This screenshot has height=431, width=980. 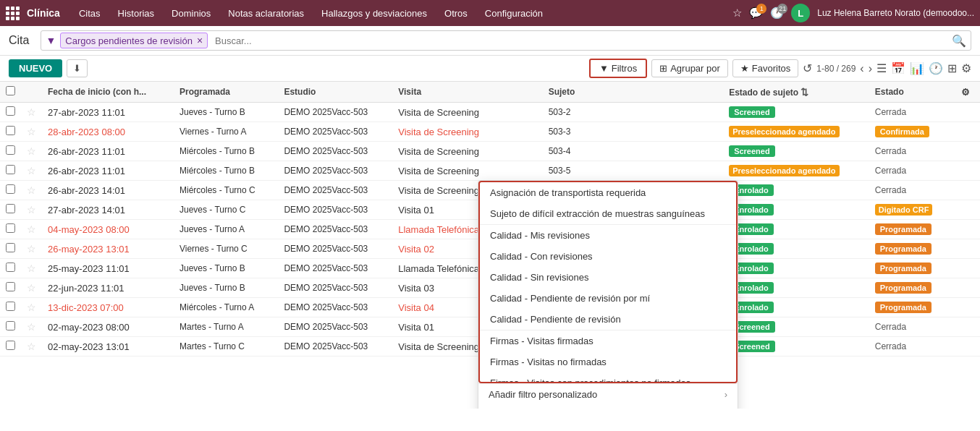 I want to click on star-nav-icon: ☆, so click(x=737, y=13).